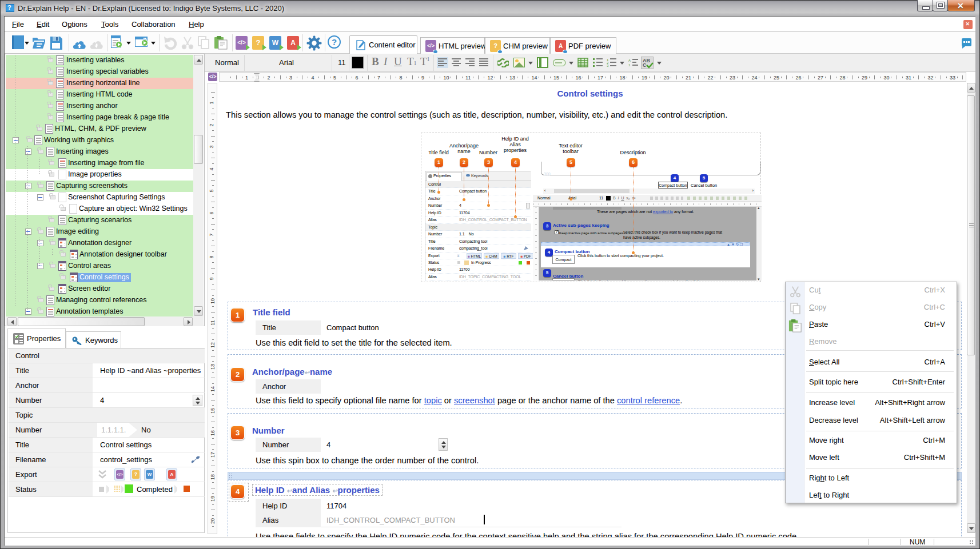  What do you see at coordinates (630, 61) in the screenshot?
I see `svg-text: A` at bounding box center [630, 61].